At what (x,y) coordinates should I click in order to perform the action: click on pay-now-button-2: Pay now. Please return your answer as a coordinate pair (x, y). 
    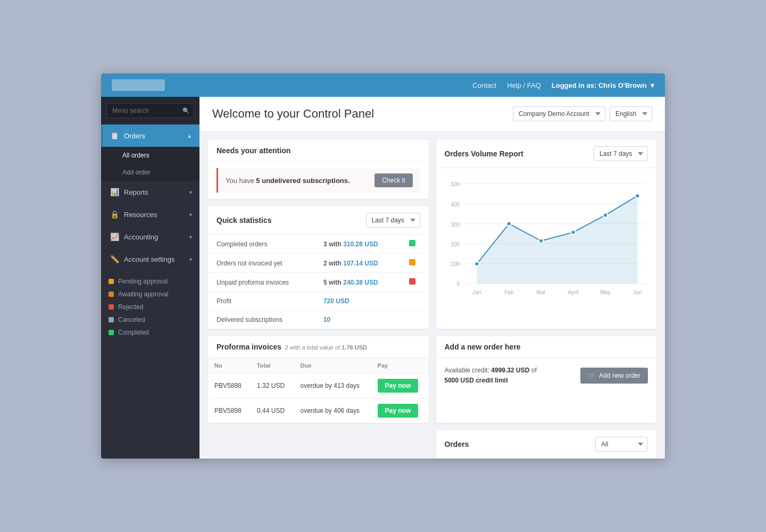
    Looking at the image, I should click on (398, 411).